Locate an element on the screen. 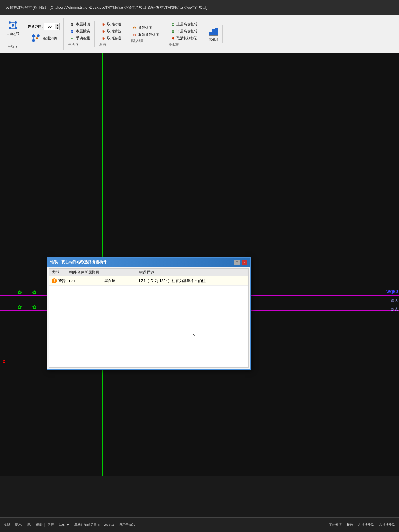 Image resolution: width=399 pixels, height=532 pixels. dialog-title: 错误 - 双击构件名称选择出错构件 is located at coordinates (78, 262).